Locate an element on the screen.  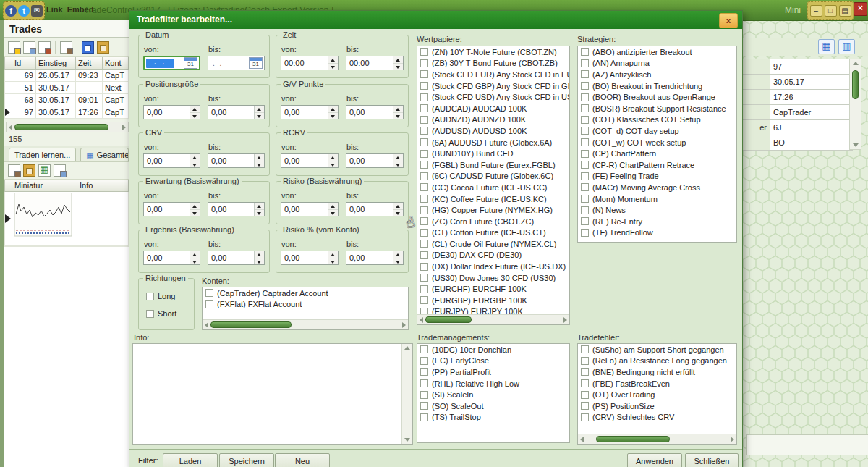
list-item: (FE) Feeling Trade is located at coordinates (657, 177).